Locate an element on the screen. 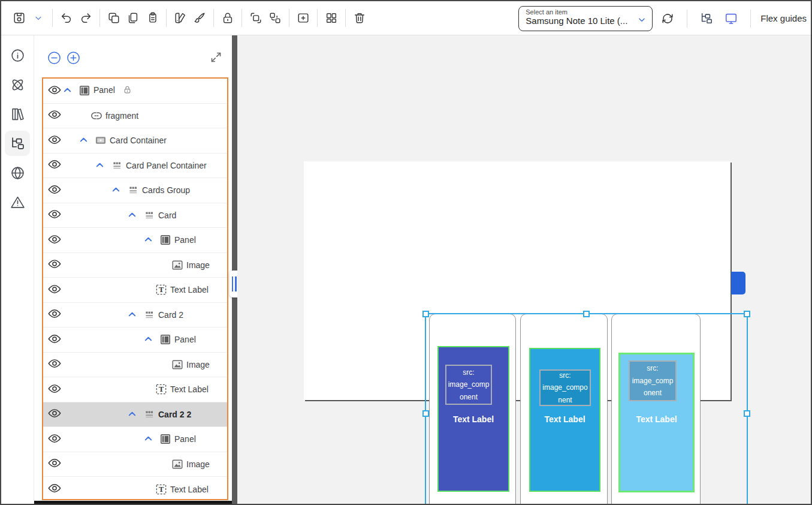 Image resolution: width=812 pixels, height=505 pixels. sidebar-item-globe is located at coordinates (17, 173).